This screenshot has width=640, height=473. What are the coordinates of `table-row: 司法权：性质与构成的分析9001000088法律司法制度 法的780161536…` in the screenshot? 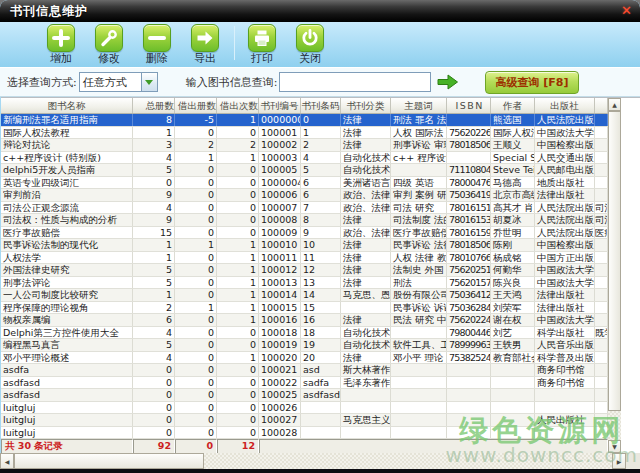 It's located at (304, 220).